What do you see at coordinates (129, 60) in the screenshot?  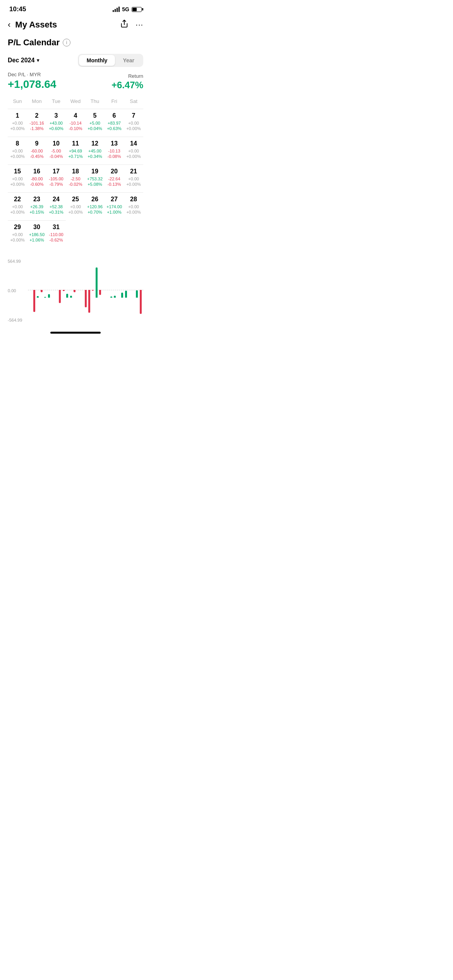 I see `year-button: Year` at bounding box center [129, 60].